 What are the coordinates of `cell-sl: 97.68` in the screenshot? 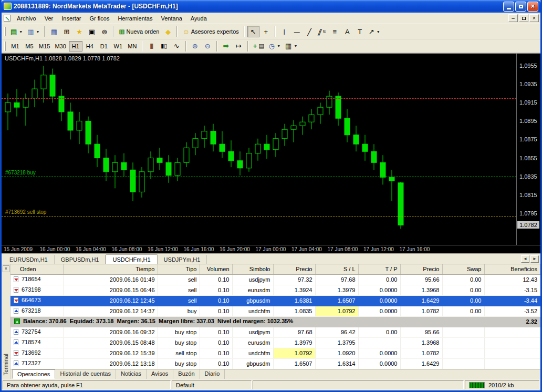 It's located at (337, 280).